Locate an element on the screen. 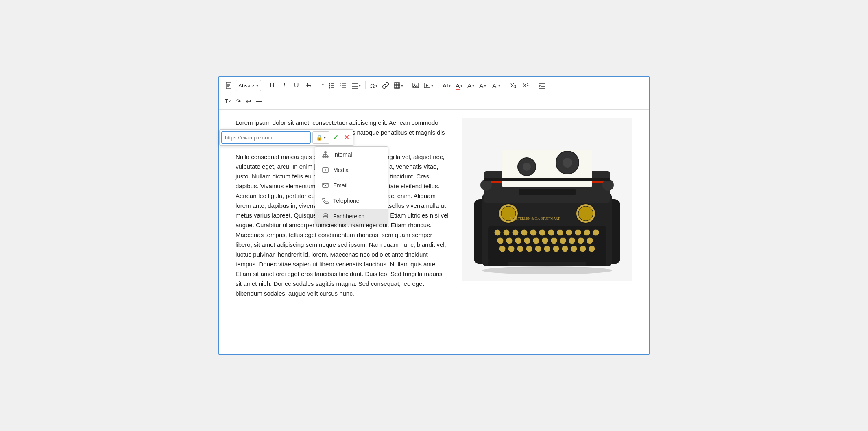 The image size is (868, 431). sitemap-icon is located at coordinates (325, 155).